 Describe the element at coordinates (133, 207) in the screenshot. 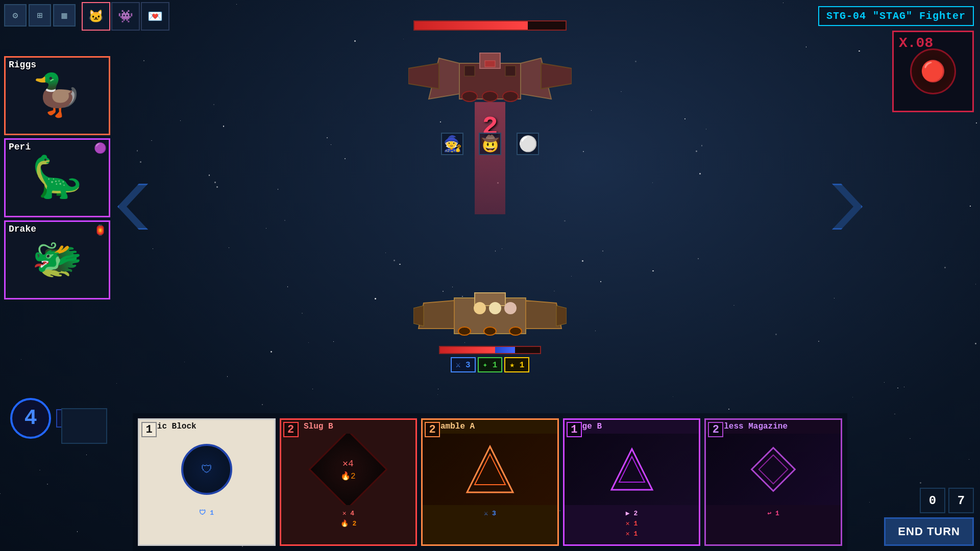

I see `nav-left-arrow: ◀` at that location.